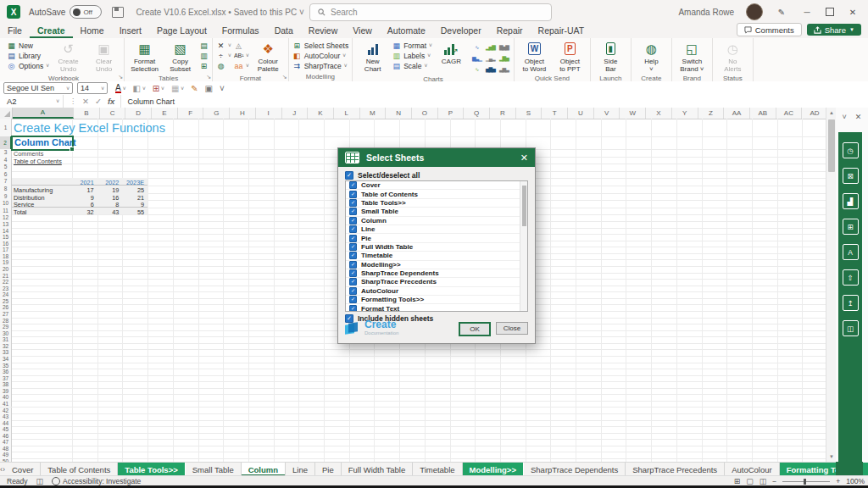 This screenshot has width=868, height=488. What do you see at coordinates (242, 46) in the screenshot?
I see `formula-icon-button: ◬` at bounding box center [242, 46].